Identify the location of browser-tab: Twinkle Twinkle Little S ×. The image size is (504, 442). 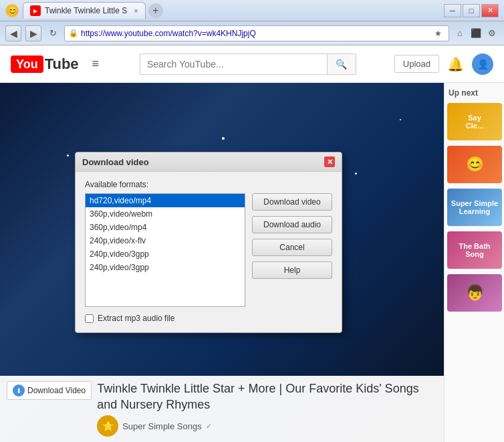
(84, 11).